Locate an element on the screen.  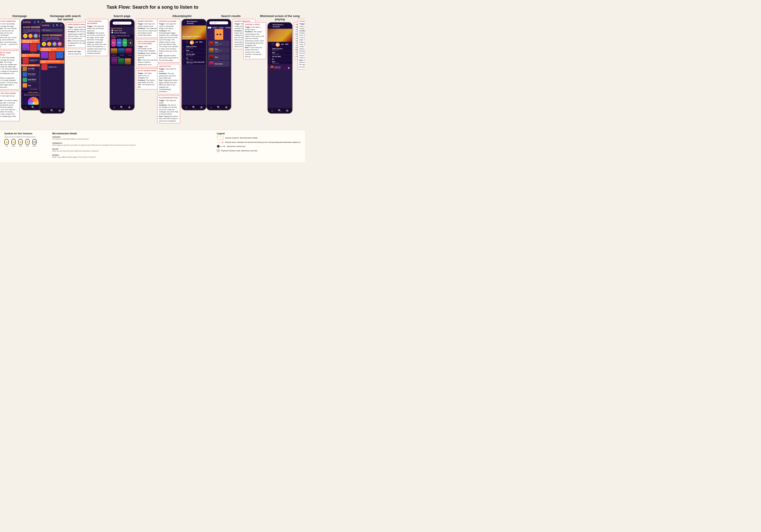
mini-song-2: 2 Red Taylor Swift is located at coordinates (280, 53).